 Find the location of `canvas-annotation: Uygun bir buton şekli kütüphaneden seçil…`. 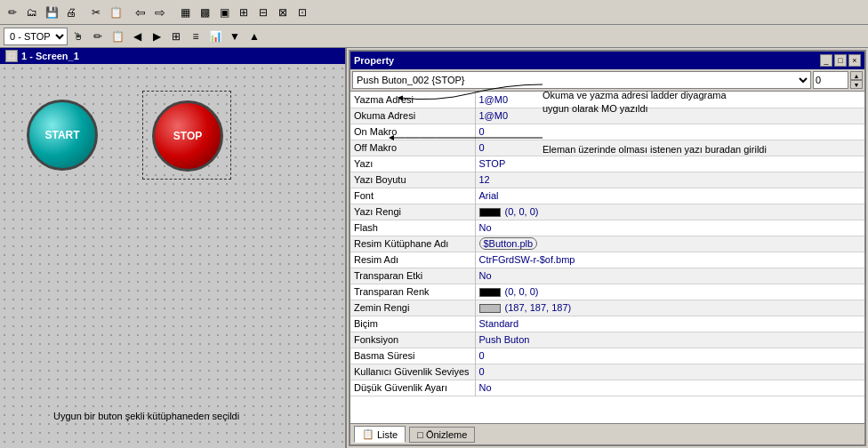

canvas-annotation: Uygun bir buton şekli kütüphaneden seçil… is located at coordinates (146, 416).